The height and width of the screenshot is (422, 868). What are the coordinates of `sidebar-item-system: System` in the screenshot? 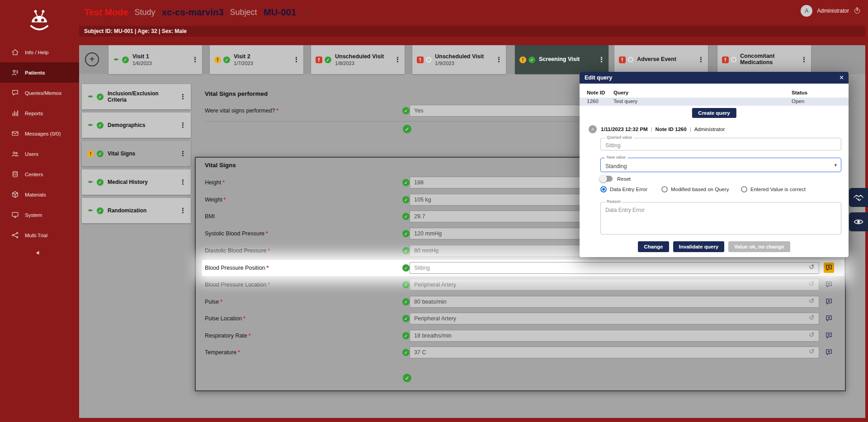 It's located at (40, 215).